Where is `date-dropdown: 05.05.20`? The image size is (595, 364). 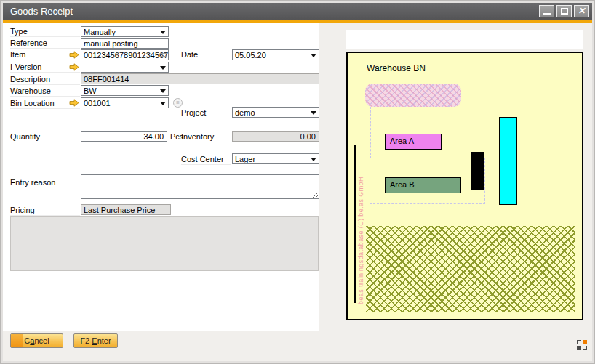 date-dropdown: 05.05.20 is located at coordinates (276, 55).